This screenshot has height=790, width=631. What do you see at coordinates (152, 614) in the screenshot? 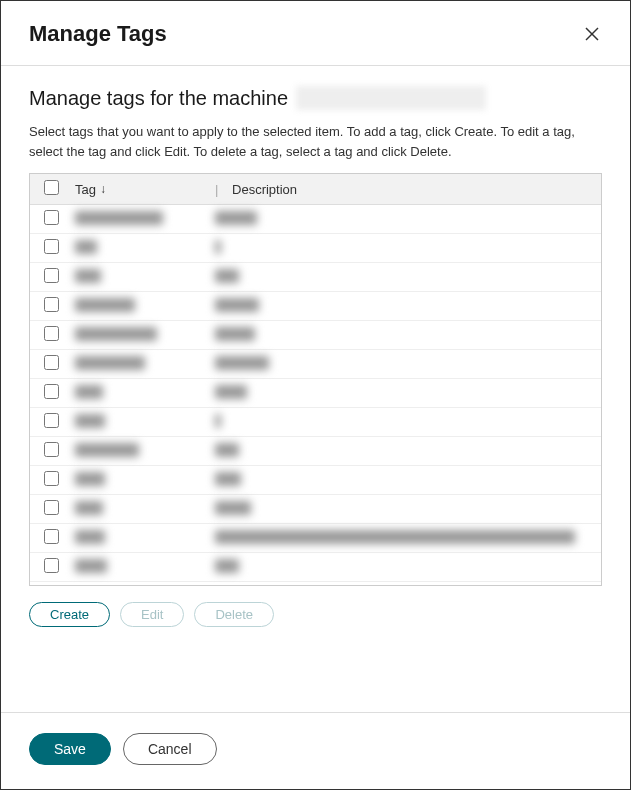
I see `edit-button: Edit` at bounding box center [152, 614].